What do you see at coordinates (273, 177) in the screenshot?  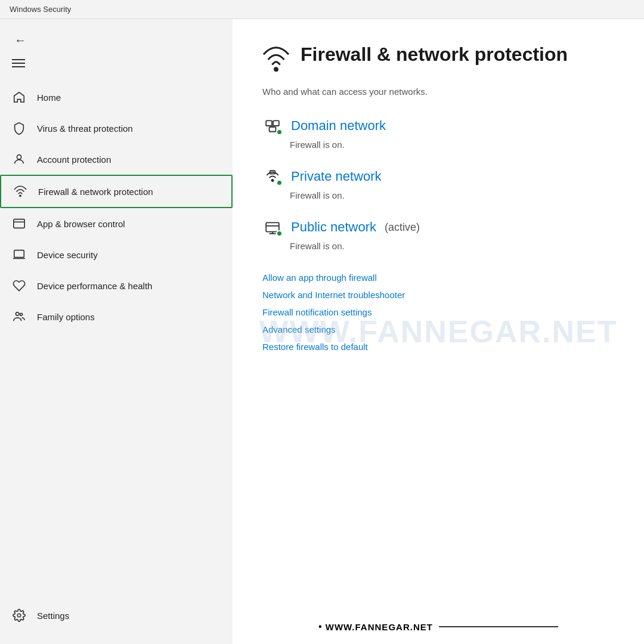 I see `private-network-icon-wrap` at bounding box center [273, 177].